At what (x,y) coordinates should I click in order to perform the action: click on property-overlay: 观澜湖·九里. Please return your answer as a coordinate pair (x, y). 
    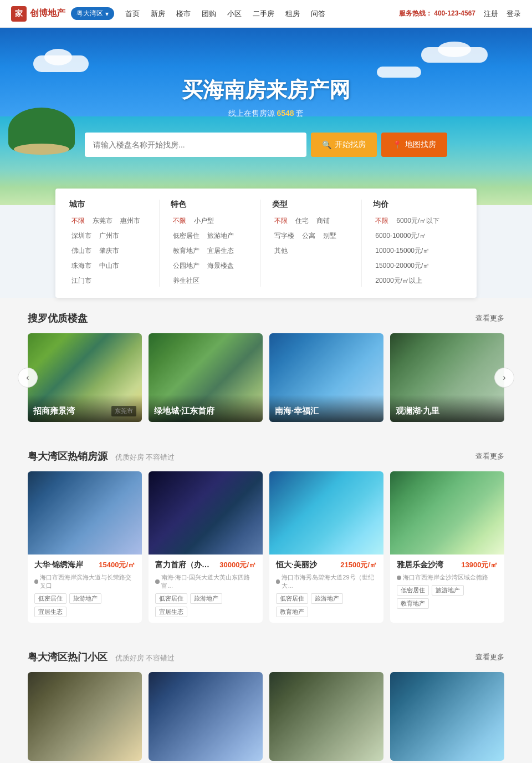
    Looking at the image, I should click on (447, 408).